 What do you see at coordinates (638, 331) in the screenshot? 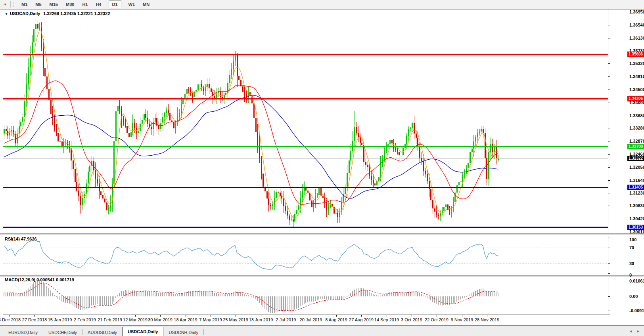
I see `tab-scroll-right-button: ►` at bounding box center [638, 331].